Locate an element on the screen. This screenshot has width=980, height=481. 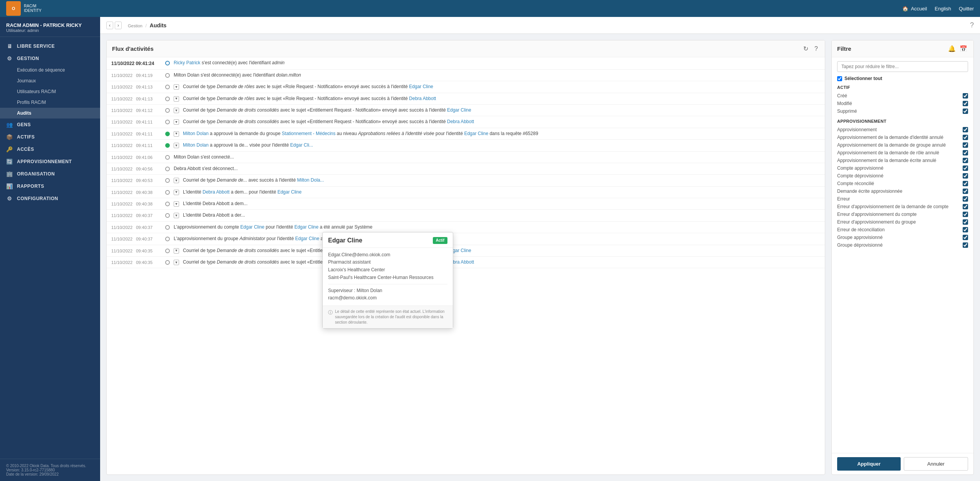
sidebar-item-audits: Audits is located at coordinates (50, 113).